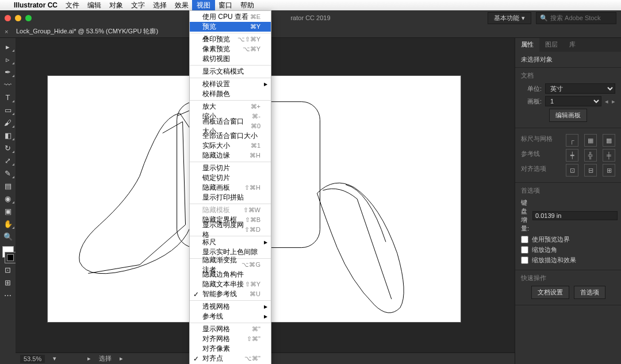 This screenshot has height=364, width=621. I want to click on shortcut-label: ⌘H, so click(255, 155).